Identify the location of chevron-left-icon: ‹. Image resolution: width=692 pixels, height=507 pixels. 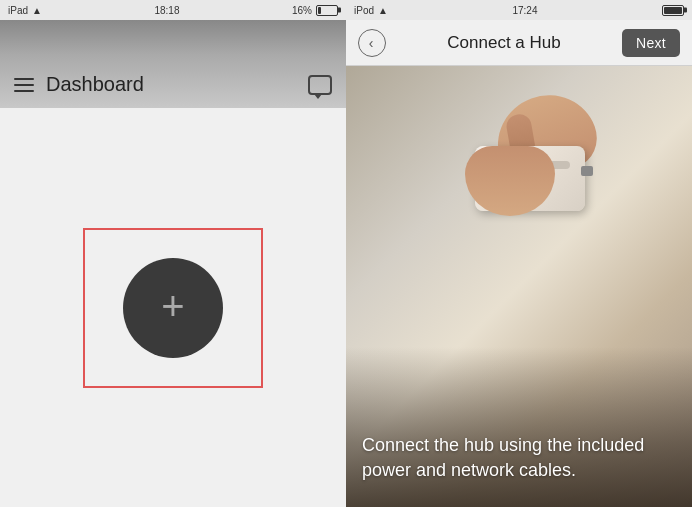
(372, 43).